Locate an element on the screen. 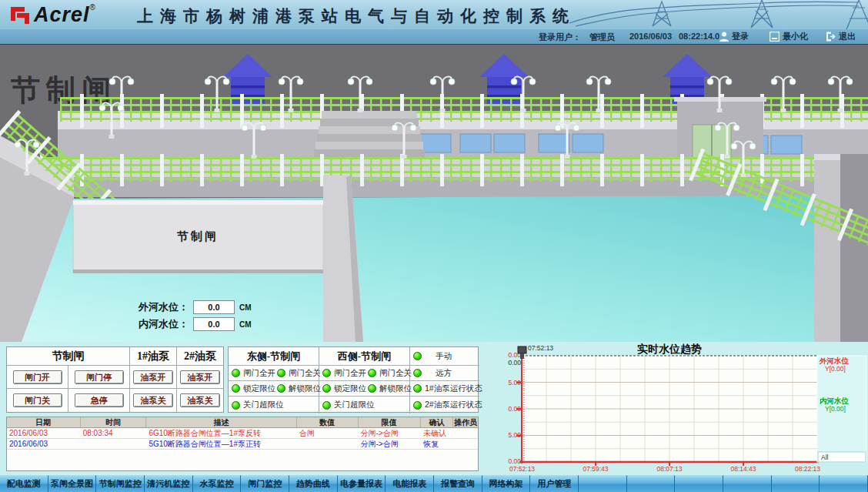 The image size is (868, 492). stairs is located at coordinates (369, 135).